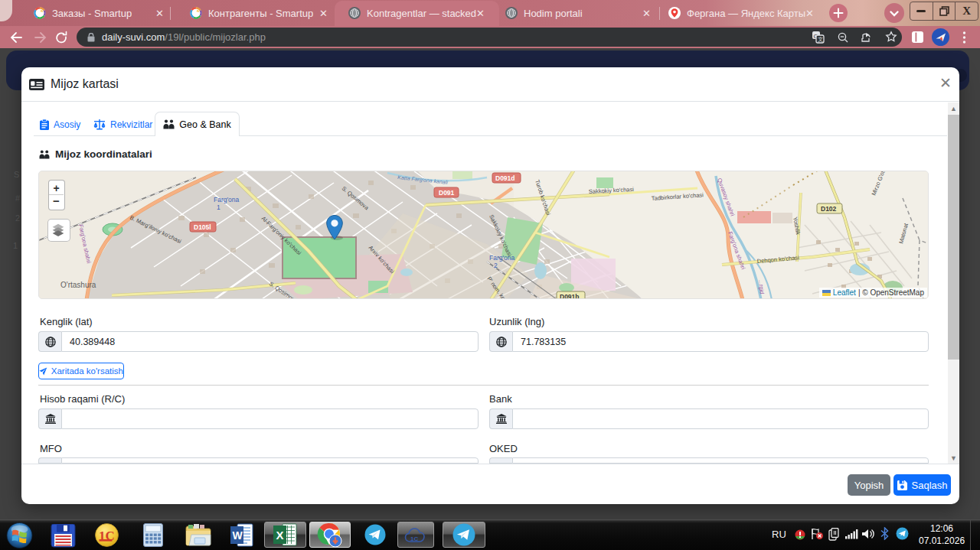  What do you see at coordinates (570, 296) in the screenshot?
I see `svg-text: D091b` at bounding box center [570, 296].